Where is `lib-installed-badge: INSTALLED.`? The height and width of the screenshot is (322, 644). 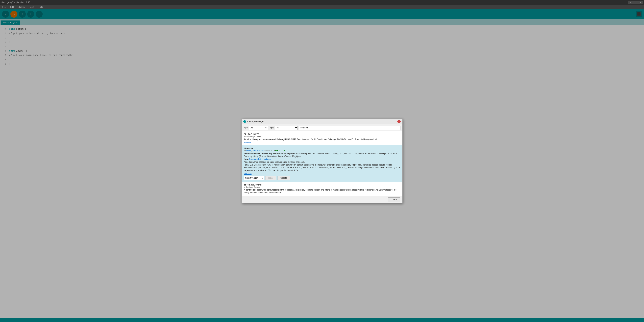
lib-installed-badge: INSTALLED. is located at coordinates (280, 151).